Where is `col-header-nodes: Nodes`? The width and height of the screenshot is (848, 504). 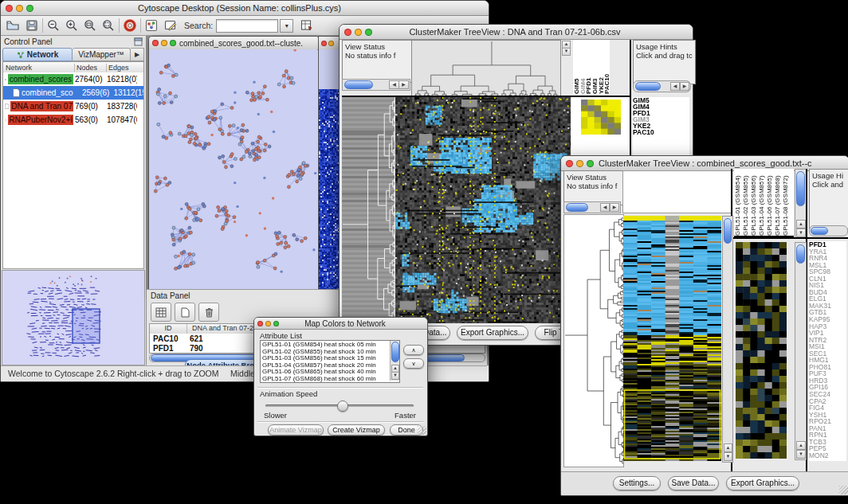 col-header-nodes: Nodes is located at coordinates (91, 68).